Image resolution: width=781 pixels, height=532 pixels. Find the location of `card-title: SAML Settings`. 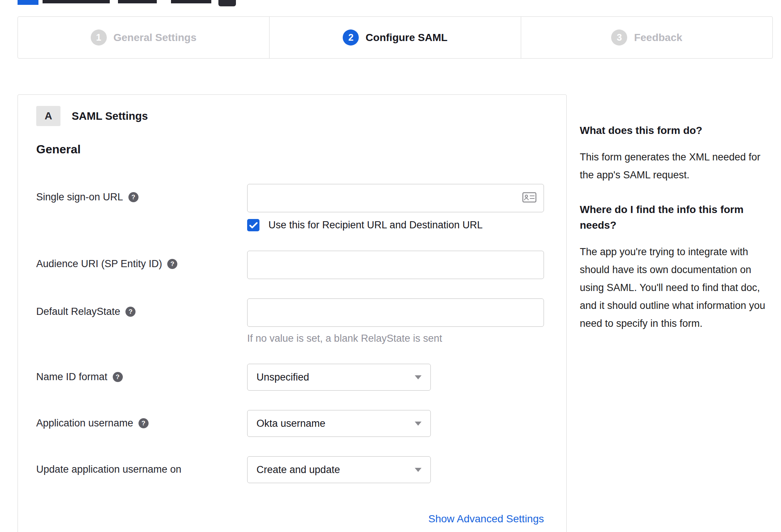

card-title: SAML Settings is located at coordinates (110, 116).